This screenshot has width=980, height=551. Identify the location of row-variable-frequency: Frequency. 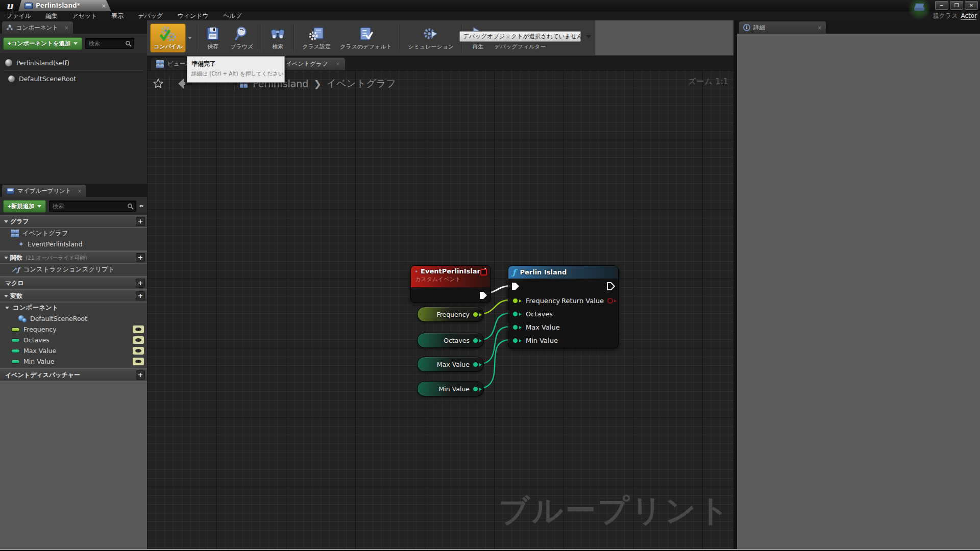
(74, 330).